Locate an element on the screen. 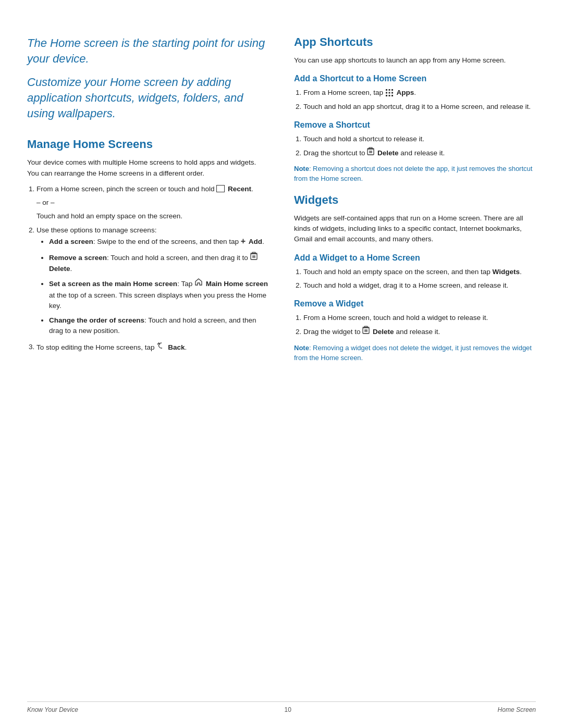 This screenshot has width=563, height=728. add-shortcut-steps: From a Home screen, tap is located at coordinates (420, 100).